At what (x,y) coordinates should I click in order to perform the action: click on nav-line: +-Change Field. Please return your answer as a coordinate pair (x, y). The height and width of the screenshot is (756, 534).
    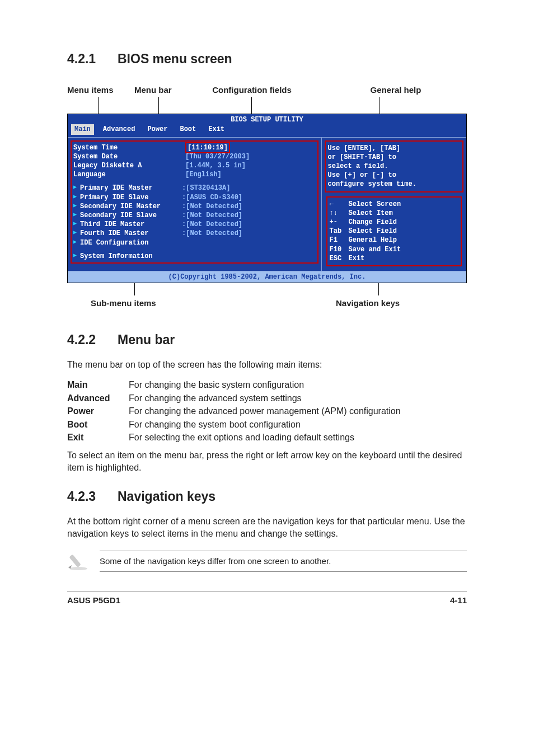
    Looking at the image, I should click on (394, 222).